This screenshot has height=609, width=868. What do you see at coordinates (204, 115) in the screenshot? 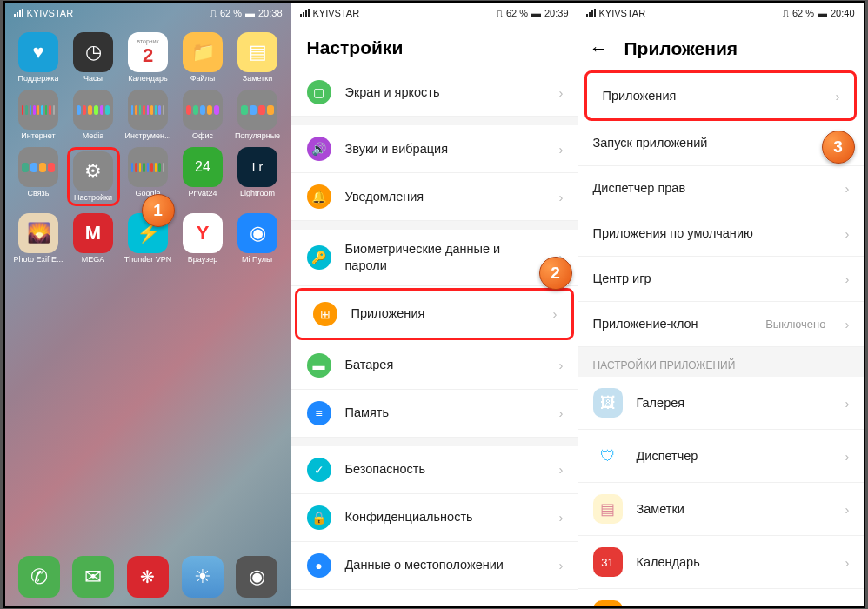
I see `folder-office: Офис` at bounding box center [204, 115].